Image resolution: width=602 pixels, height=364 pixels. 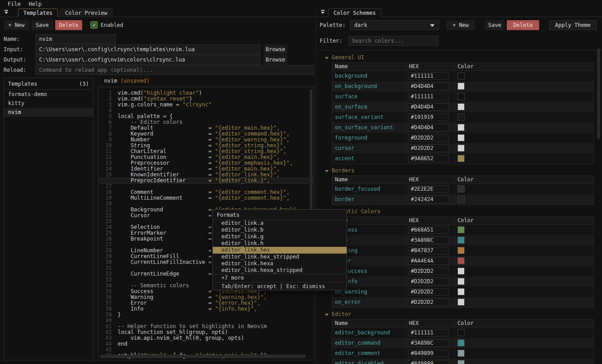 I want to click on autocomplete-item: editor_link.g, so click(x=280, y=237).